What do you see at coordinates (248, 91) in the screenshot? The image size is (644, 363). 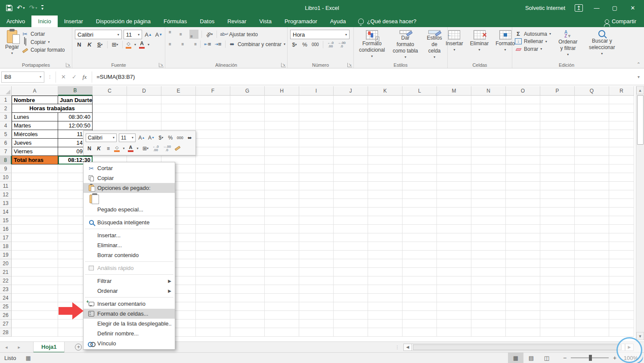 I see `column-header-G: G` at bounding box center [248, 91].